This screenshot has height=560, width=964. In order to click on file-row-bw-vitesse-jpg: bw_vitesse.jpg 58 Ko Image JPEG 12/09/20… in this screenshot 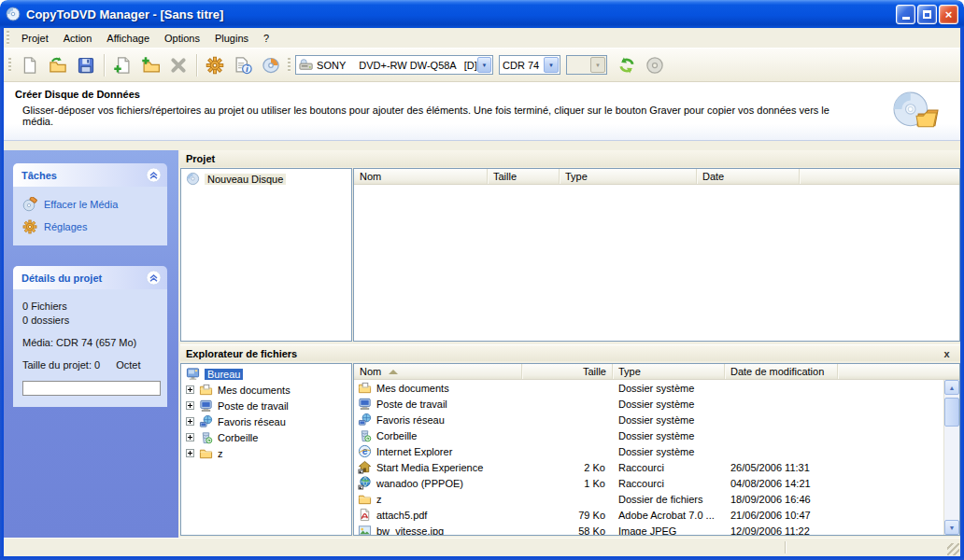, I will do `click(657, 529)`.